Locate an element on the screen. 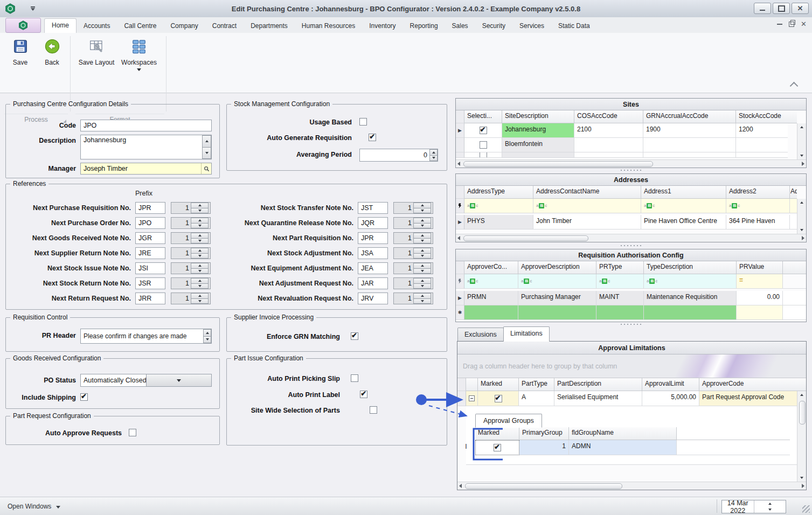 Image resolution: width=812 pixels, height=515 pixels. column-header: PRType is located at coordinates (620, 268).